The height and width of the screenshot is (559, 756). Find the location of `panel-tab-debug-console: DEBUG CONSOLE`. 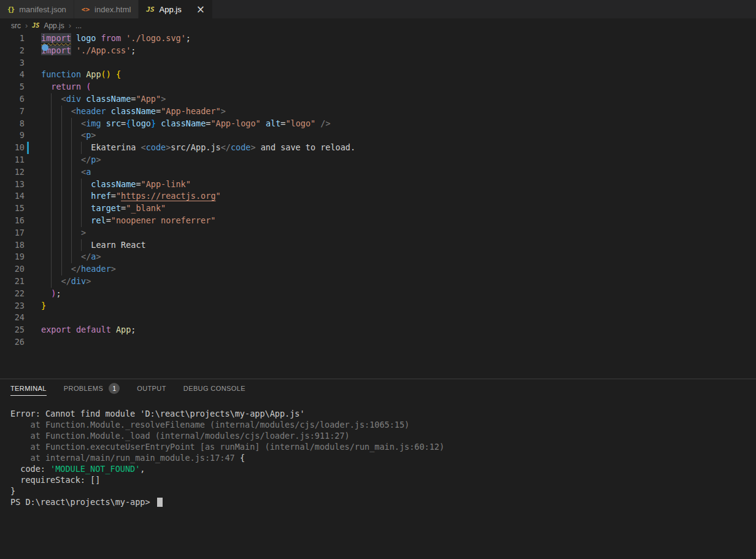

panel-tab-debug-console: DEBUG CONSOLE is located at coordinates (215, 388).